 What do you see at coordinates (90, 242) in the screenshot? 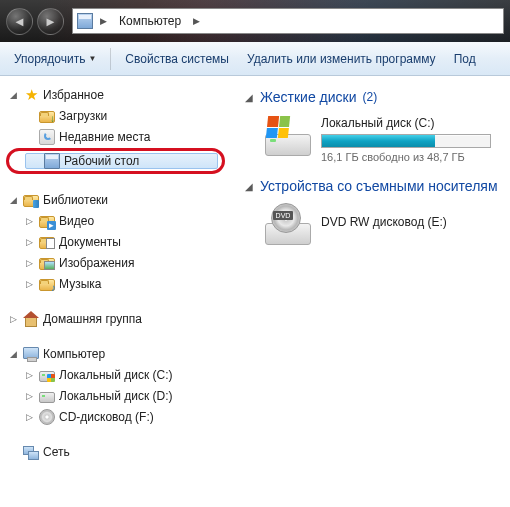
I see `documents-label: Документы` at bounding box center [90, 242].